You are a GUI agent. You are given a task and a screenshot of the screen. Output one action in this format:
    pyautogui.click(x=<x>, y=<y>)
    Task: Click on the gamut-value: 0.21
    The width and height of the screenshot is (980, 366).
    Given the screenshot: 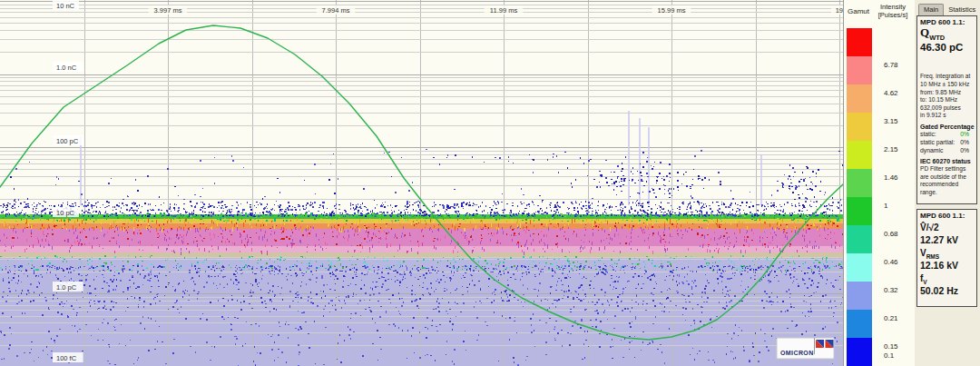 What is the action you would take?
    pyautogui.click(x=898, y=319)
    